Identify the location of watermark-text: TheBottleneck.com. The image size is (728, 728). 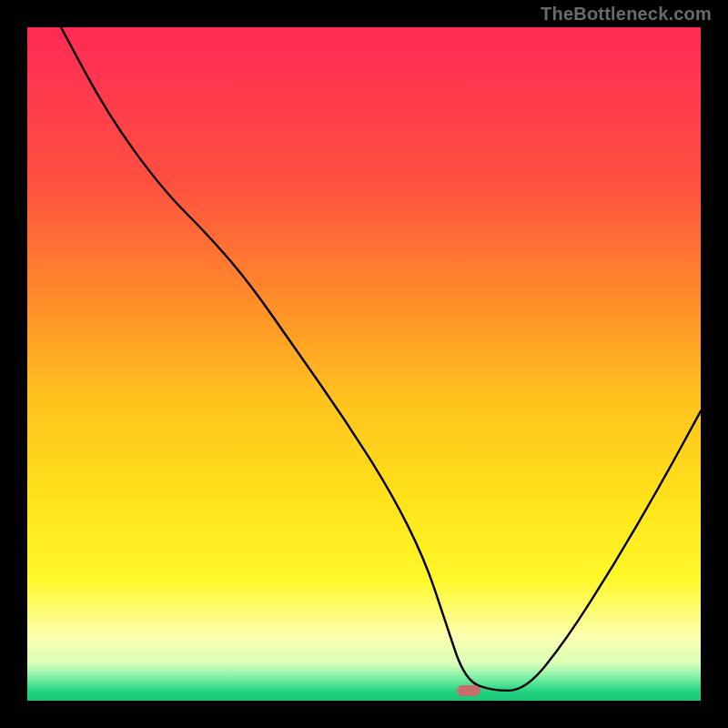
(626, 15).